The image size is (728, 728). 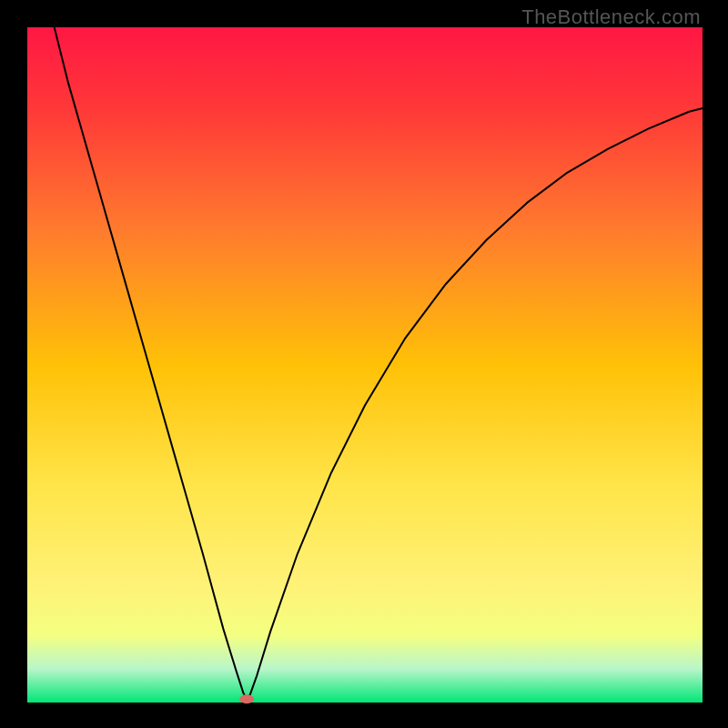 I want to click on optimal-point-marker, so click(x=247, y=699).